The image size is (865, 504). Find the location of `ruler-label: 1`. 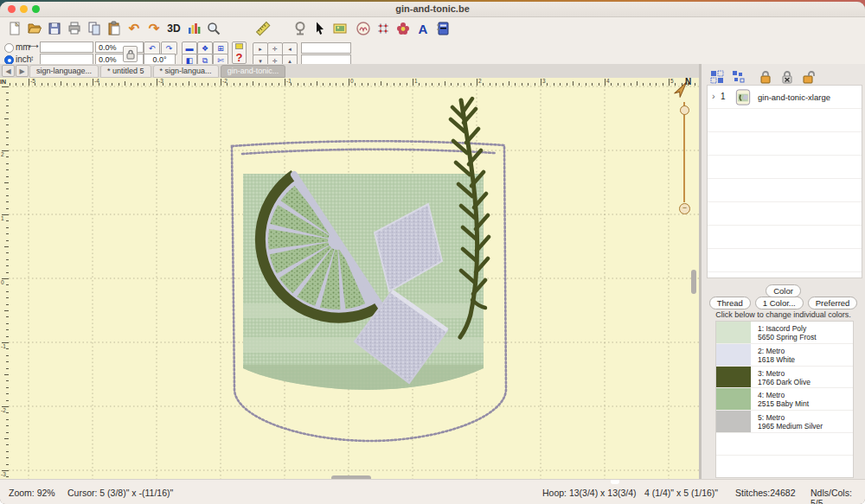

ruler-label: 1 is located at coordinates (416, 81).